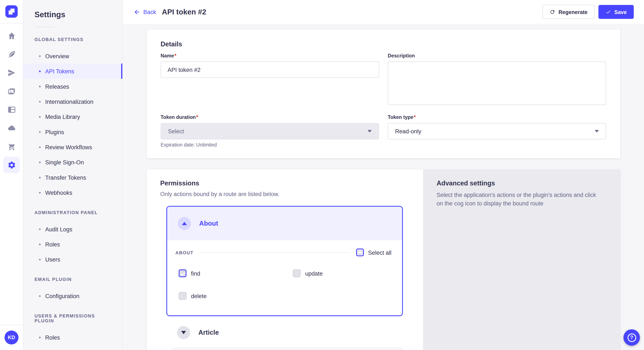 Image resolution: width=644 pixels, height=350 pixels. What do you see at coordinates (12, 338) in the screenshot?
I see `user-avatar: KD` at bounding box center [12, 338].